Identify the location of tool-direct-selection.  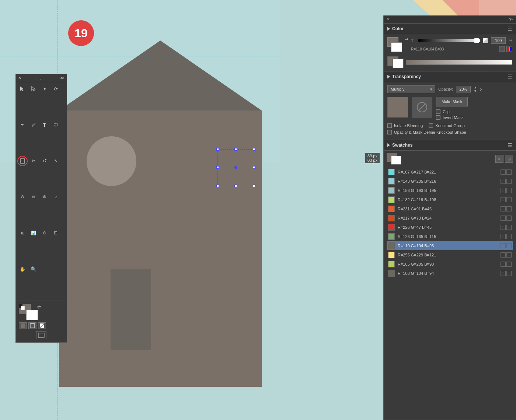
(34, 89).